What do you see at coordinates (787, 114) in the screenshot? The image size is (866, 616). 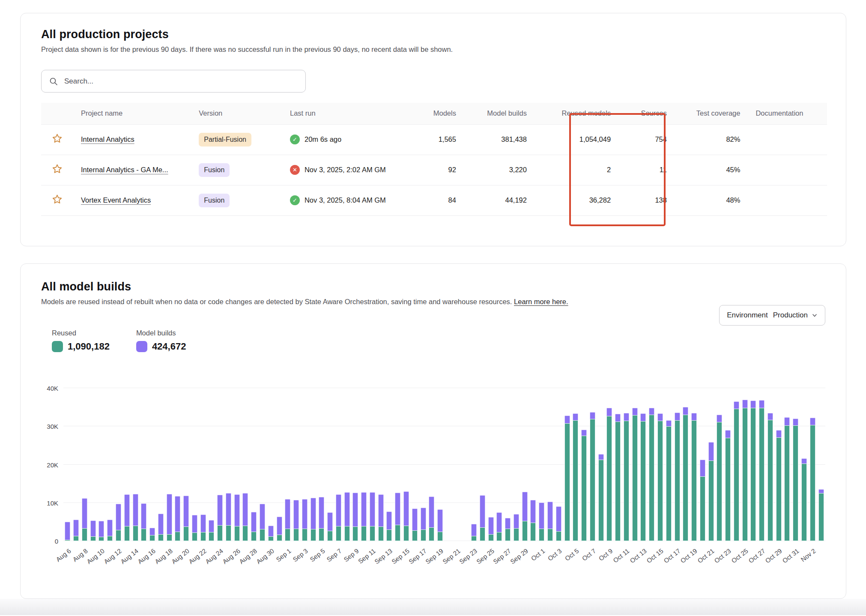 I see `column-header-documentation: Documentation` at bounding box center [787, 114].